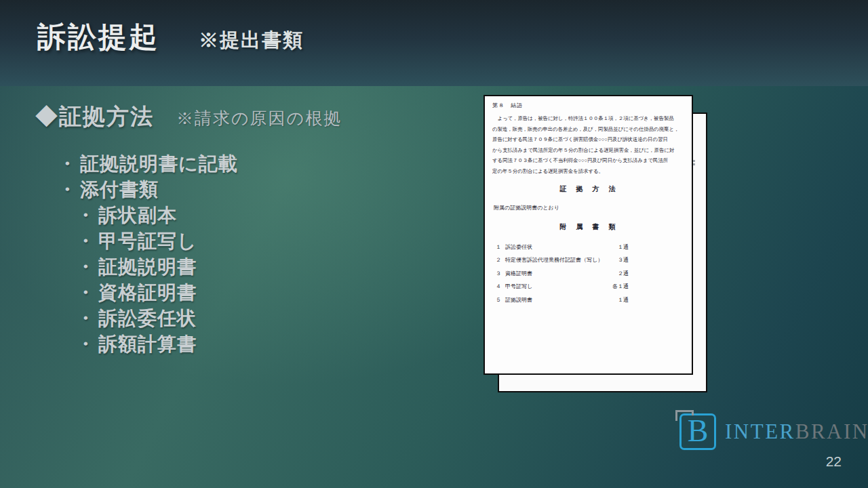 The width and height of the screenshot is (868, 488). What do you see at coordinates (209, 319) in the screenshot?
I see `list-item: ・ 訴訟委任状` at bounding box center [209, 319].